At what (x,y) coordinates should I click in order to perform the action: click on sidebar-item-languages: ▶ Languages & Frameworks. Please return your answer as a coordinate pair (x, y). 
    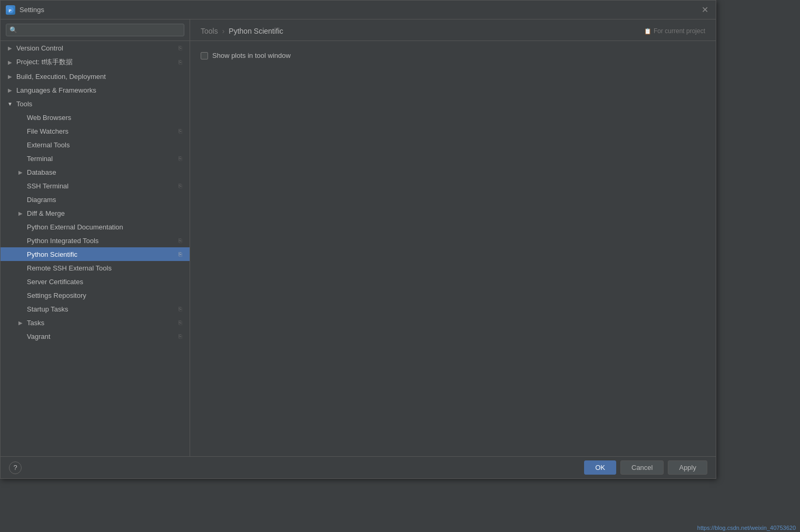
    Looking at the image, I should click on (95, 90).